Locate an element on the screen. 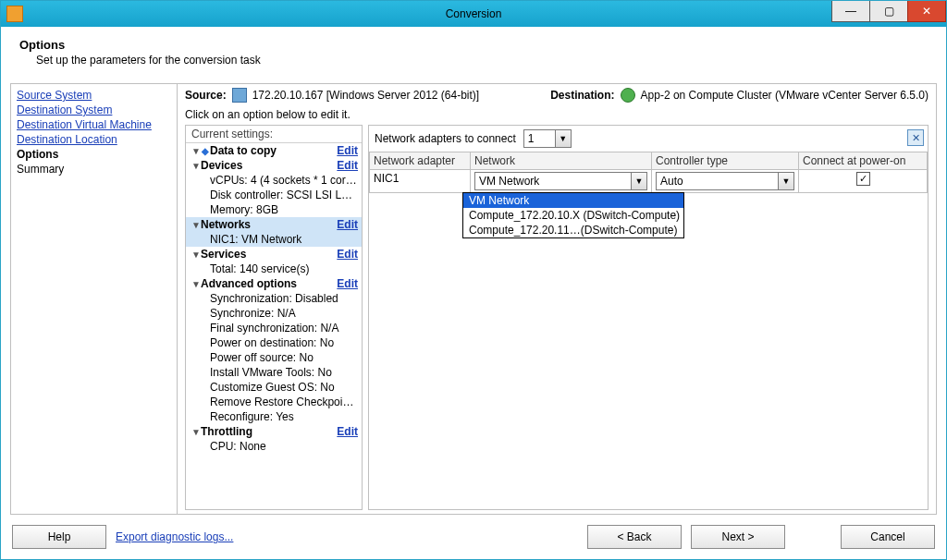 Image resolution: width=947 pixels, height=560 pixels. settings-group-label: Advanced options is located at coordinates (266, 284).